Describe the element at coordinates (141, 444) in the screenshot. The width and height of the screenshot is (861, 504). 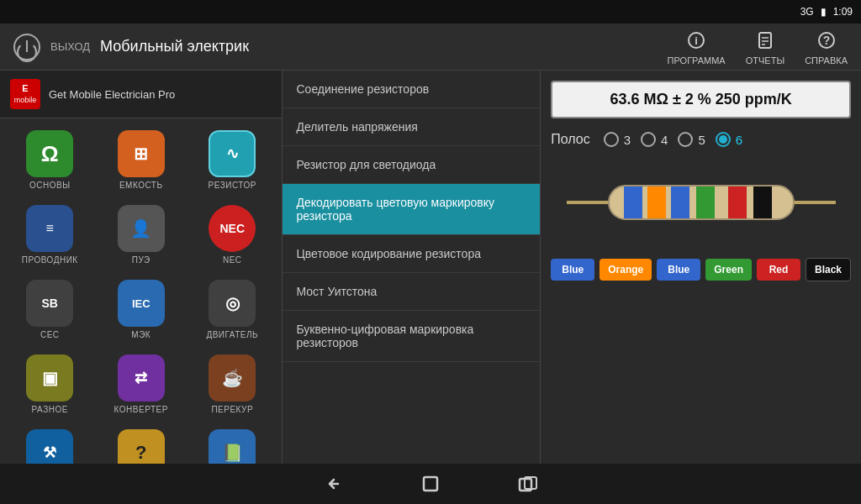
I see `sidebar-item-help2: ? СПРАВКА` at that location.